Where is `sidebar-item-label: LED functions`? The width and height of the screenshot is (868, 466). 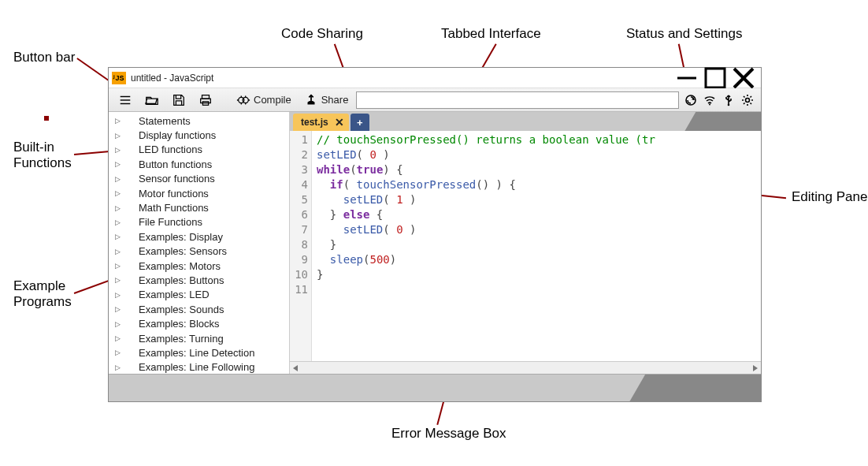 sidebar-item-label: LED functions is located at coordinates (170, 150).